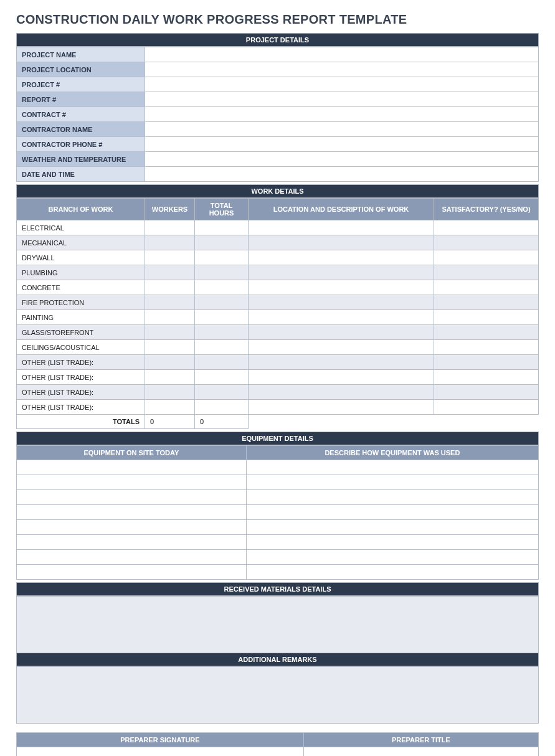 Image resolution: width=555 pixels, height=756 pixels. Describe the element at coordinates (278, 243) in the screenshot. I see `work-row: MECHANICAL` at that location.